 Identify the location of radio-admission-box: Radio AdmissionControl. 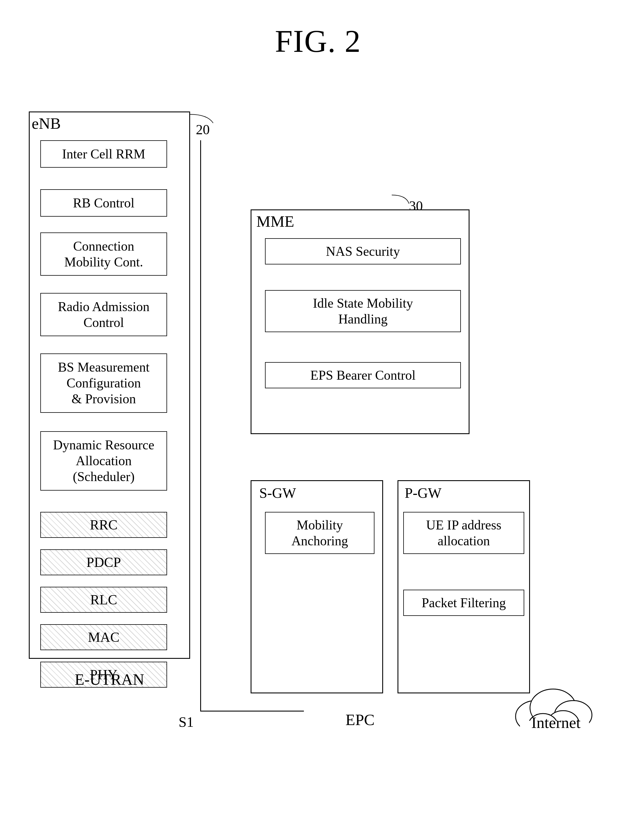
(104, 314).